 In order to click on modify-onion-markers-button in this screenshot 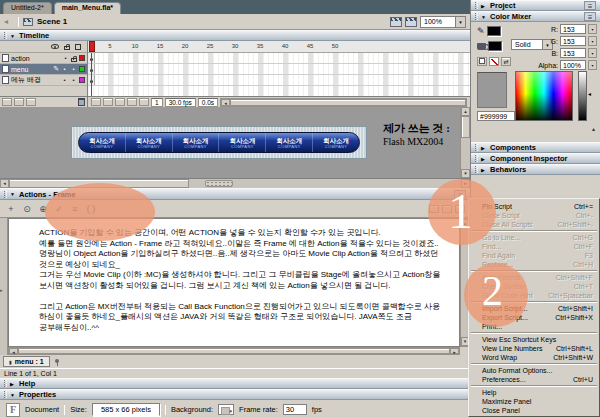, I will do `click(144, 102)`.